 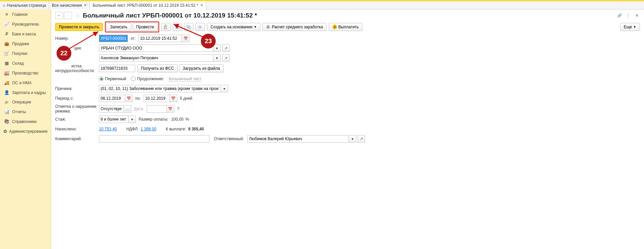 What do you see at coordinates (295, 27) in the screenshot?
I see `calc-average-button: 🖶Расчет среднего заработка` at bounding box center [295, 27].